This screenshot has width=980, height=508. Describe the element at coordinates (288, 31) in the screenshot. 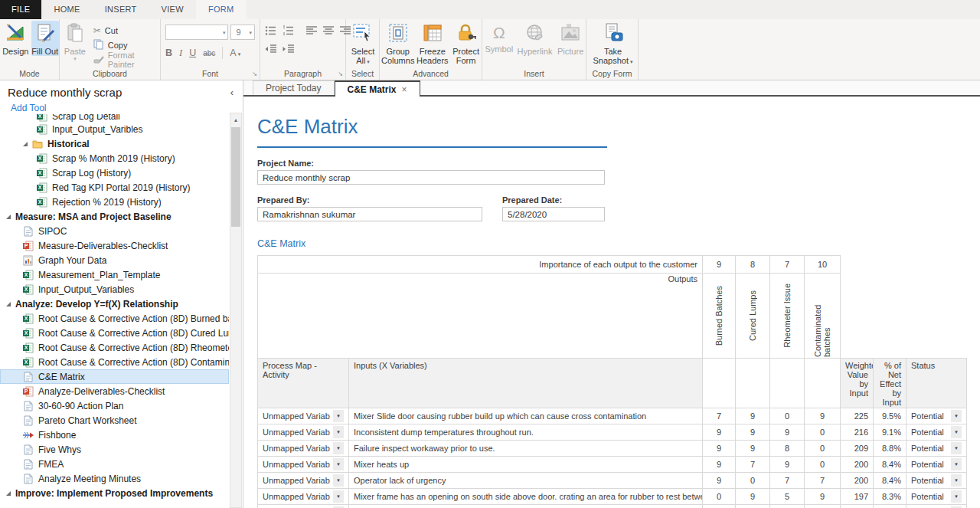

I see `numbered-list-button` at that location.